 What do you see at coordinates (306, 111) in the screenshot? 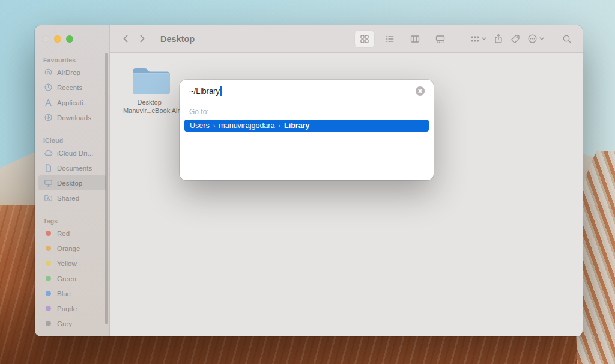
I see `goto-label: Go to:` at bounding box center [306, 111].